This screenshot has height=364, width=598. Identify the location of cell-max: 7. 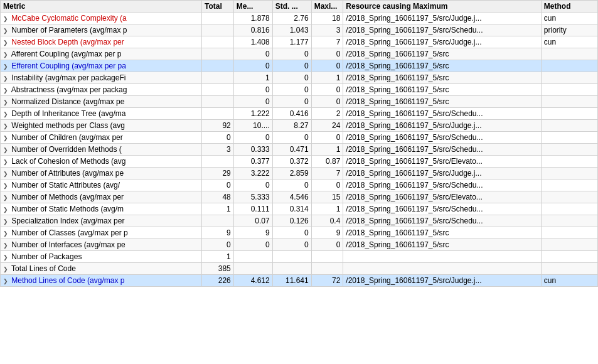
(328, 173).